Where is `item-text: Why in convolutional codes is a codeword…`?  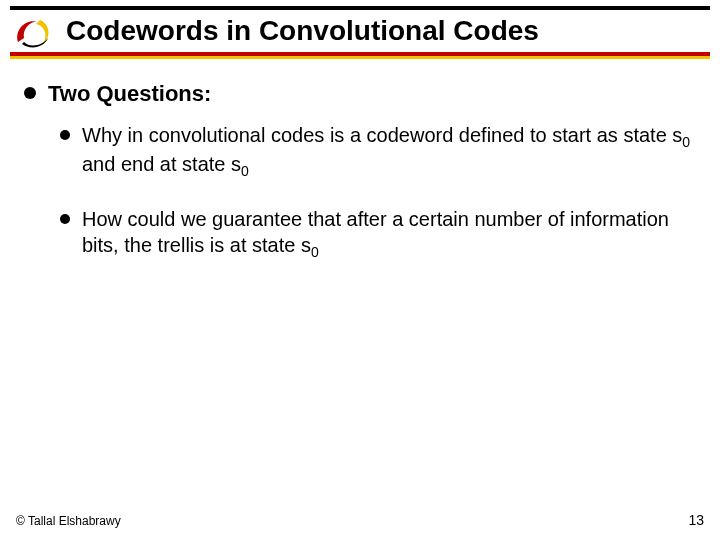 item-text: Why in convolutional codes is a codeword… is located at coordinates (389, 151).